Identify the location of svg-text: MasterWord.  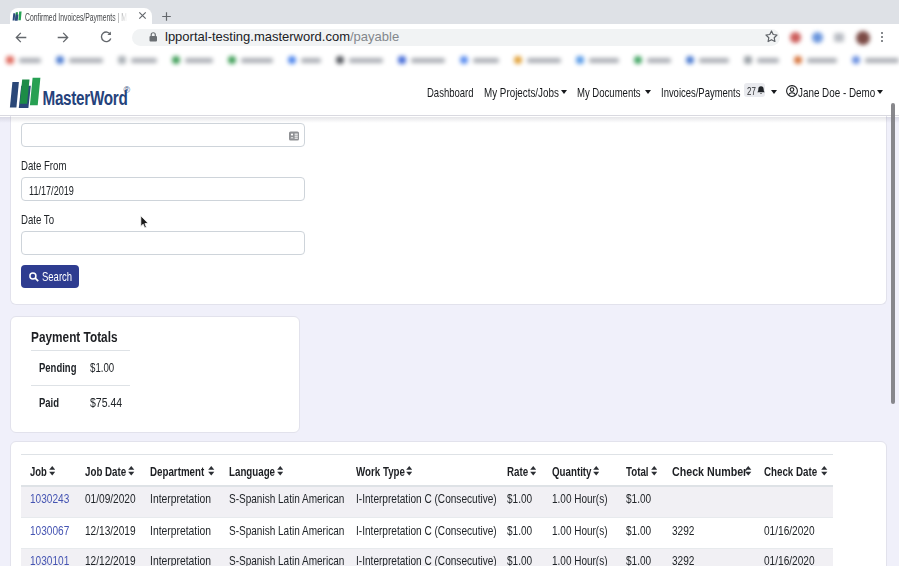
(86, 98).